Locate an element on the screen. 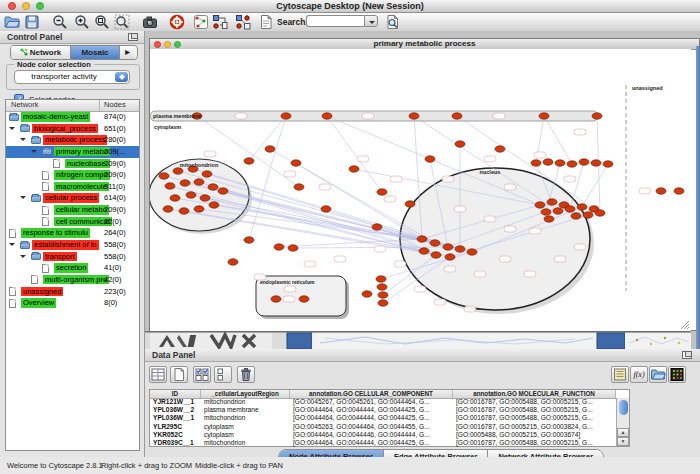 The width and height of the screenshot is (700, 474). delete-attribute-icon is located at coordinates (246, 374).